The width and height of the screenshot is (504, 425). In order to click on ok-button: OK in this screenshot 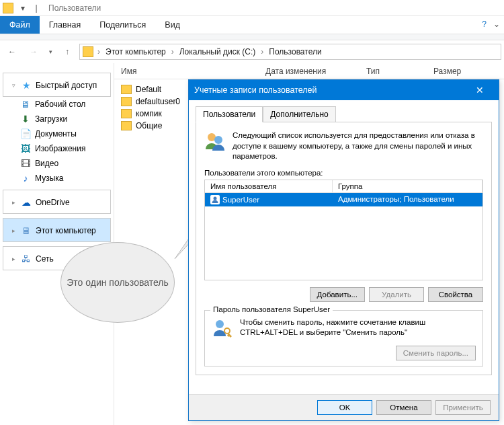, I will do `click(345, 408)`.